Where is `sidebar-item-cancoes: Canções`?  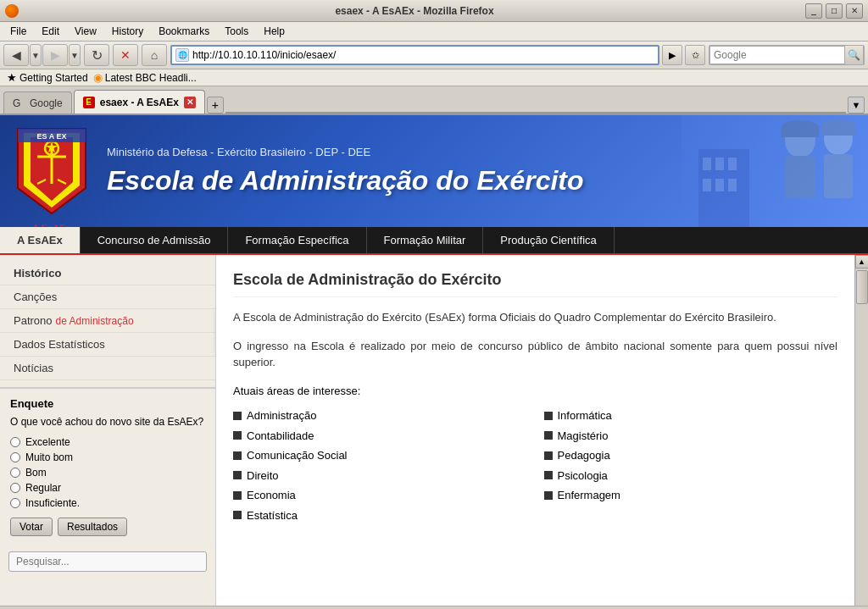
sidebar-item-cancoes: Canções is located at coordinates (108, 297).